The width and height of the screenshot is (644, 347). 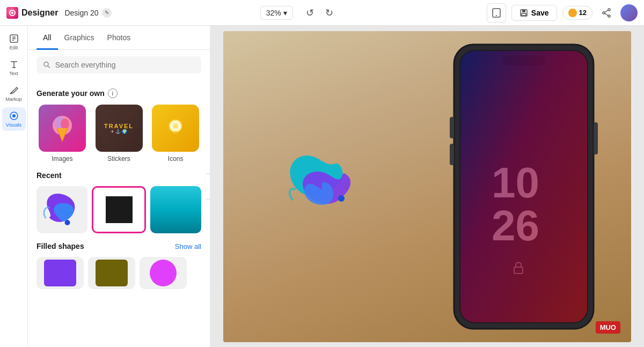 What do you see at coordinates (119, 273) in the screenshot?
I see `shapes-grid` at bounding box center [119, 273].